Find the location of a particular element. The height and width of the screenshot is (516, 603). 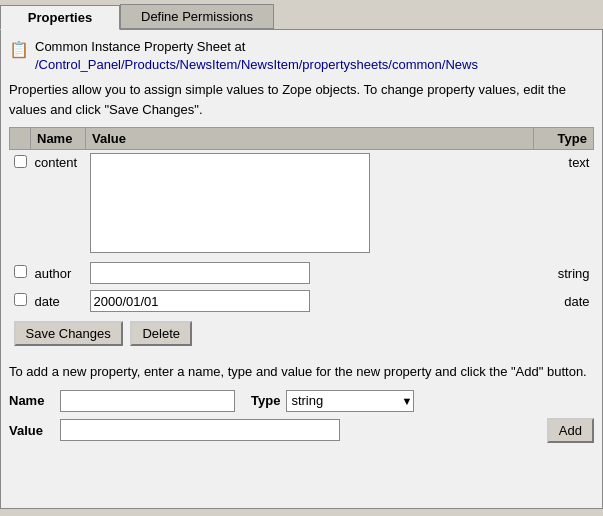

date-label: date is located at coordinates (58, 301).